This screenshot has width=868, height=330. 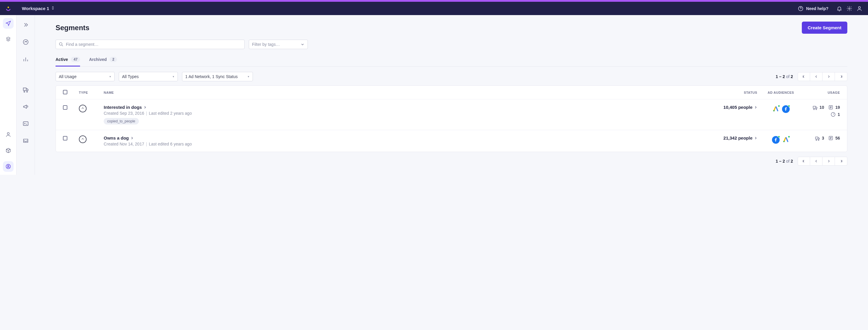 What do you see at coordinates (130, 77) in the screenshot?
I see `filter-types-label: All Types` at bounding box center [130, 77].